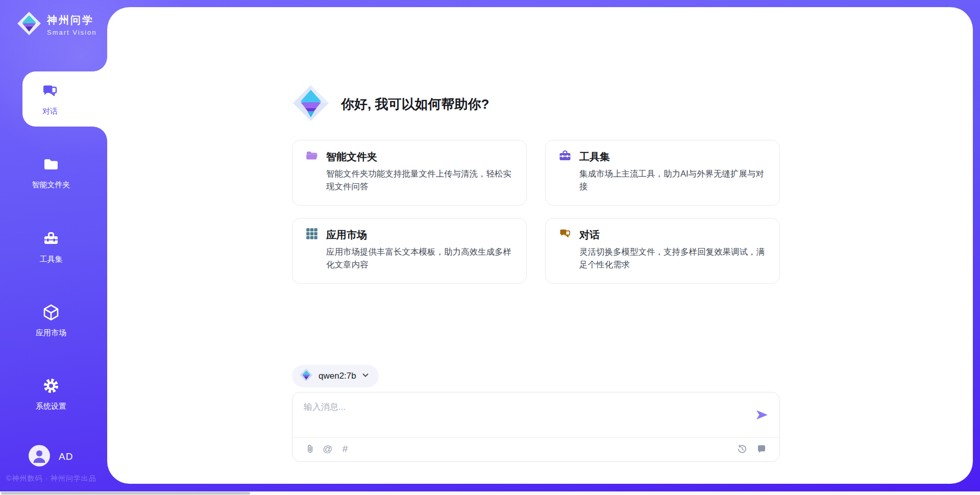 This screenshot has width=980, height=495. I want to click on card-toolset: 工具集 集成市场上主流工具，助力AI与外界无缝扩展与对接, so click(663, 172).